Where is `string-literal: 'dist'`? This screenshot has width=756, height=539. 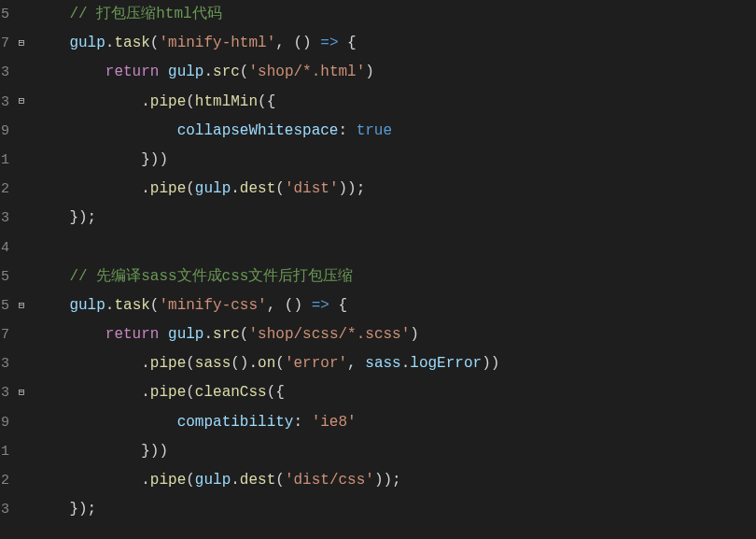 string-literal: 'dist' is located at coordinates (312, 189).